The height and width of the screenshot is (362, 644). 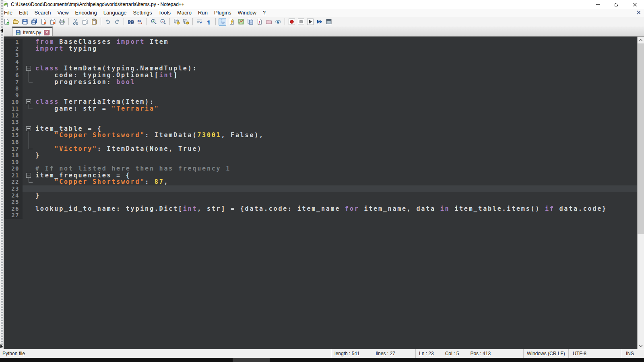 What do you see at coordinates (320, 68) in the screenshot?
I see `code-line-5: 5class ItemData(typing.NamedTuple):` at bounding box center [320, 68].